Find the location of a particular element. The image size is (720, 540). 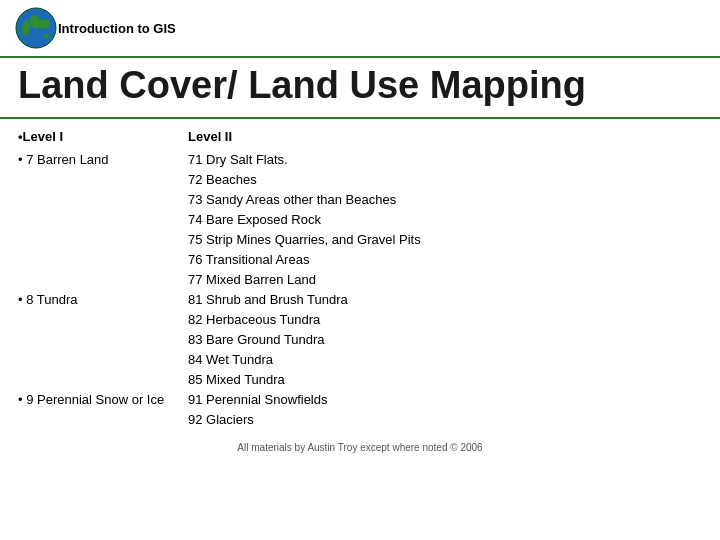

level-ii-item: 83 Bare Ground Tundra is located at coordinates (445, 340).